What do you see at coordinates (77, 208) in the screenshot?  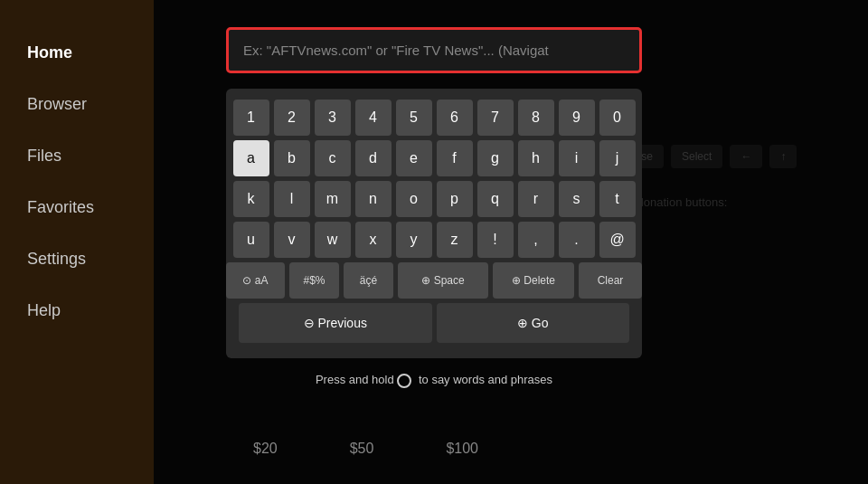 I see `sidebar-item-favorites: Favorites` at bounding box center [77, 208].